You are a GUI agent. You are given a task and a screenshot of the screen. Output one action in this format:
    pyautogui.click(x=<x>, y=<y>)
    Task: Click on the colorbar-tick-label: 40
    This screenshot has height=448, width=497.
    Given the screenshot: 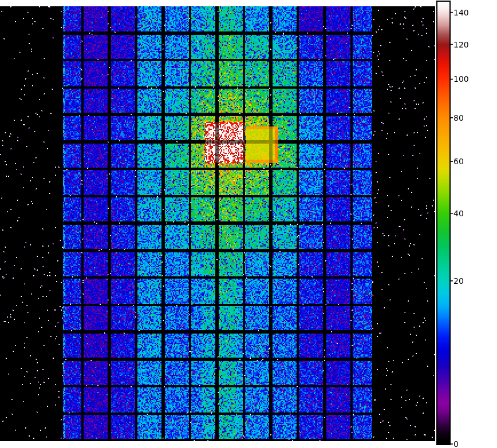 What is the action you would take?
    pyautogui.click(x=459, y=213)
    